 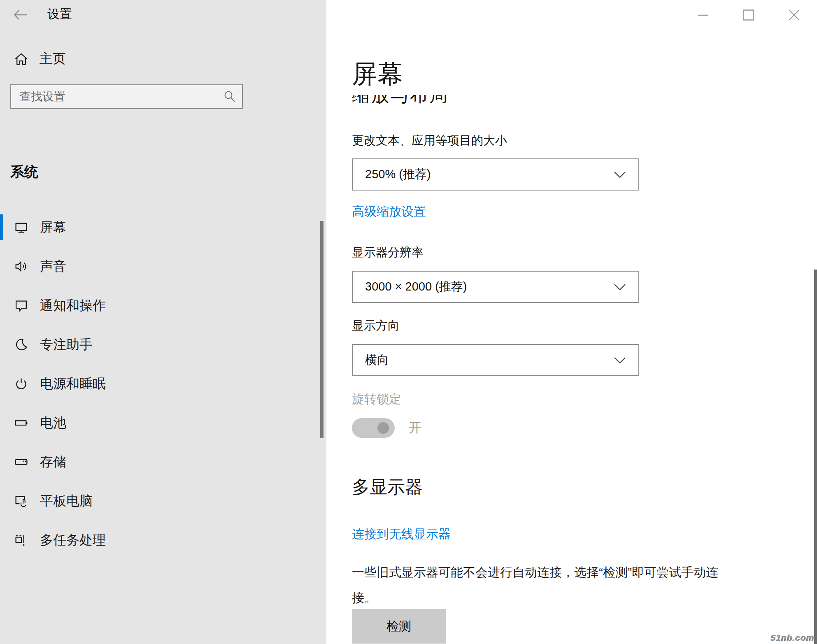 What do you see at coordinates (748, 15) in the screenshot?
I see `maximize-icon` at bounding box center [748, 15].